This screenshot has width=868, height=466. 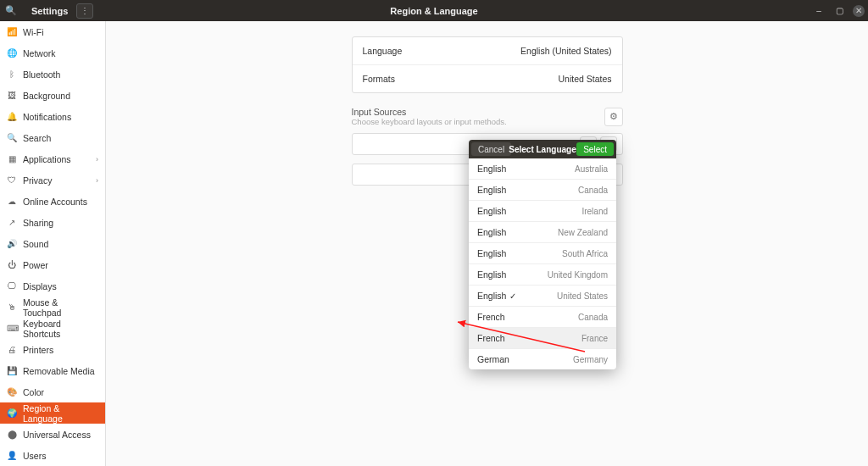 I want to click on sidebar-icon: ☁, so click(x=12, y=202).